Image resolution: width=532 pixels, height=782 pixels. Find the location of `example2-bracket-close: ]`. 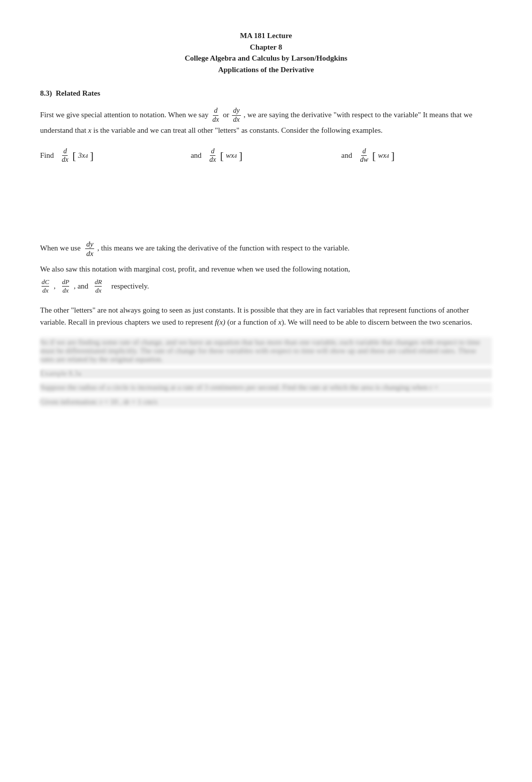

example2-bracket-close: ] is located at coordinates (240, 156).